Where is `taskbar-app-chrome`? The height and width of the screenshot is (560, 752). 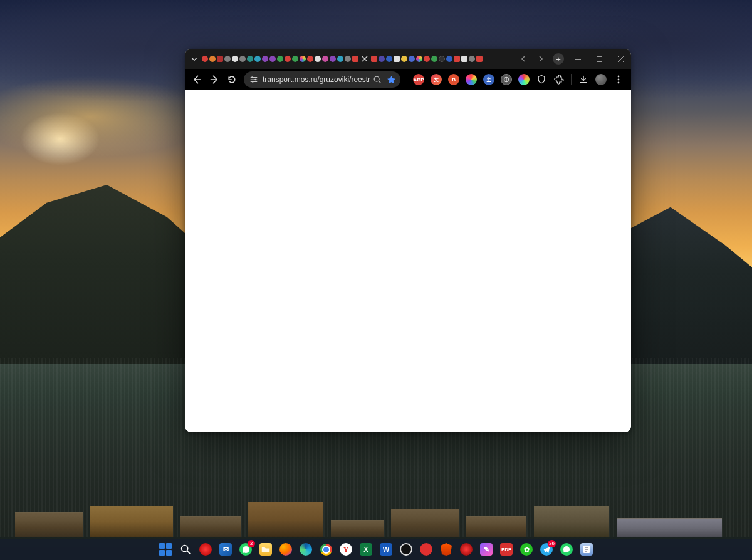 taskbar-app-chrome is located at coordinates (326, 549).